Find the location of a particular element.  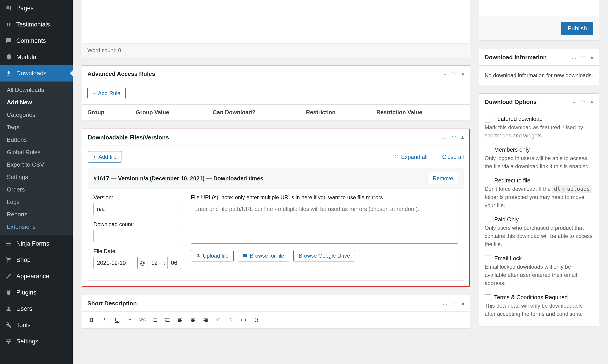

sidebar-item-testimonials: Testimonials is located at coordinates (36, 25).